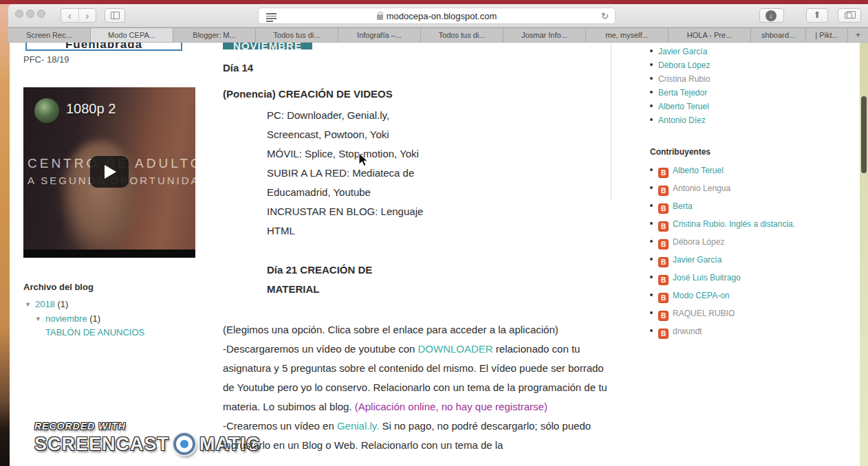  Describe the element at coordinates (364, 160) in the screenshot. I see `mouse-cursor` at that location.